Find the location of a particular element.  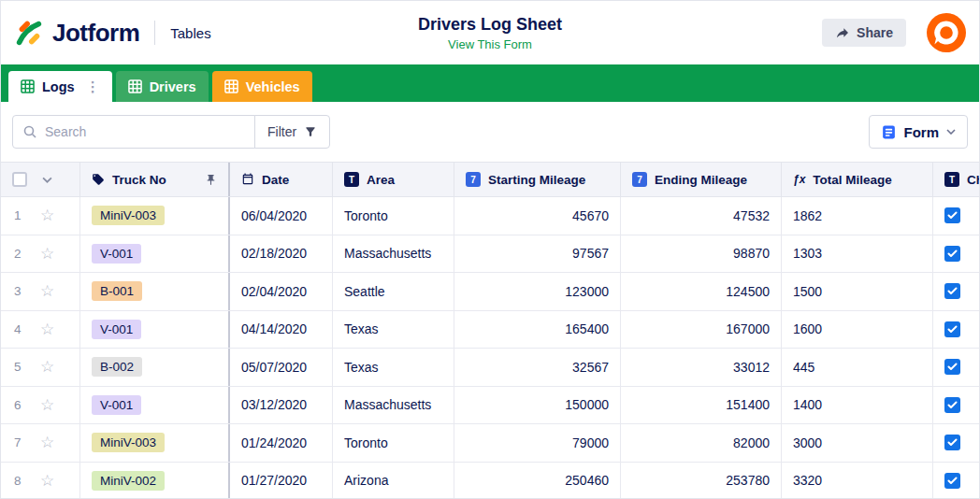

table-row: 5 ☆ B-002 05/07/2020 Texas 32567 33012 4… is located at coordinates (490, 368).